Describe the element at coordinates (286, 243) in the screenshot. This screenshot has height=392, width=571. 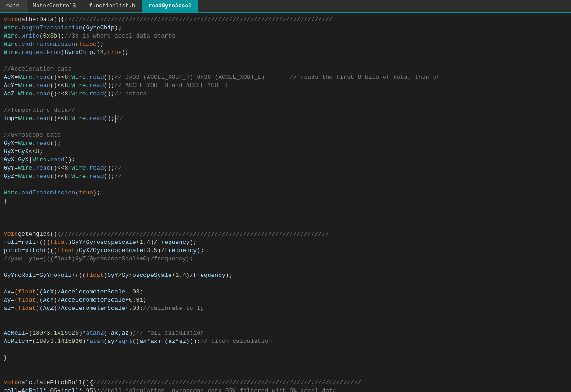
I see `code-line: roll= roll+ (((float)GyY/GyroscopeScale+…` at that location.